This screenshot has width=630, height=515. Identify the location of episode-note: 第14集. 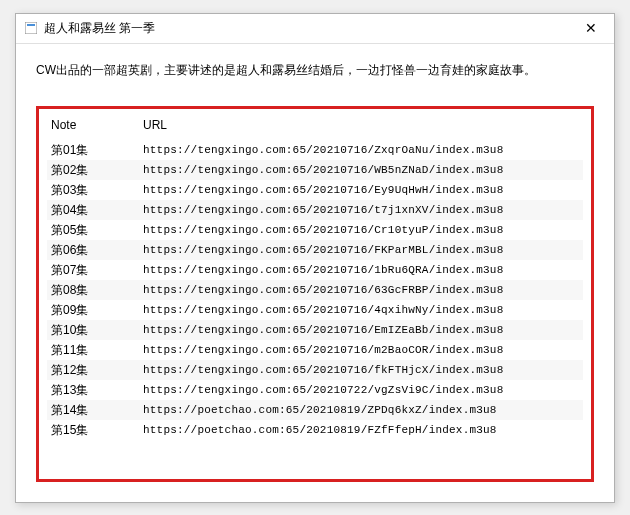
(93, 410).